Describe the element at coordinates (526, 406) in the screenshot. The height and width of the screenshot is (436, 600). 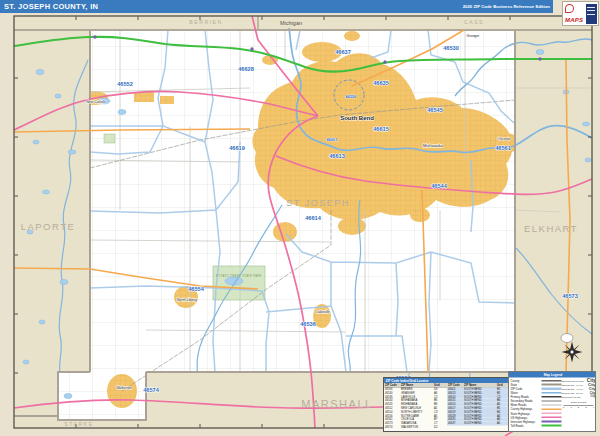
I see `legend-item-label: Minor Roads` at that location.